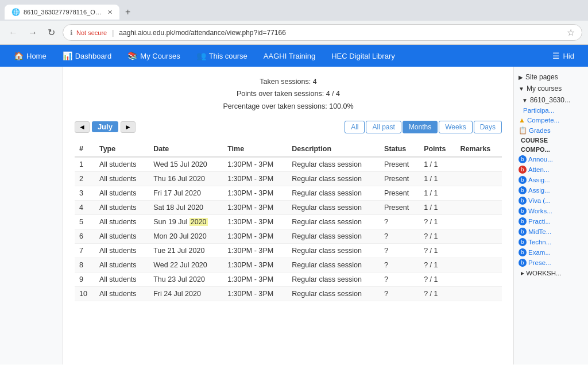 The height and width of the screenshot is (376, 588). What do you see at coordinates (294, 22) in the screenshot?
I see `browser-chrome: 🌐 8610_3630277978116_ODL_A20... ✕ + ← → …` at bounding box center [294, 22].